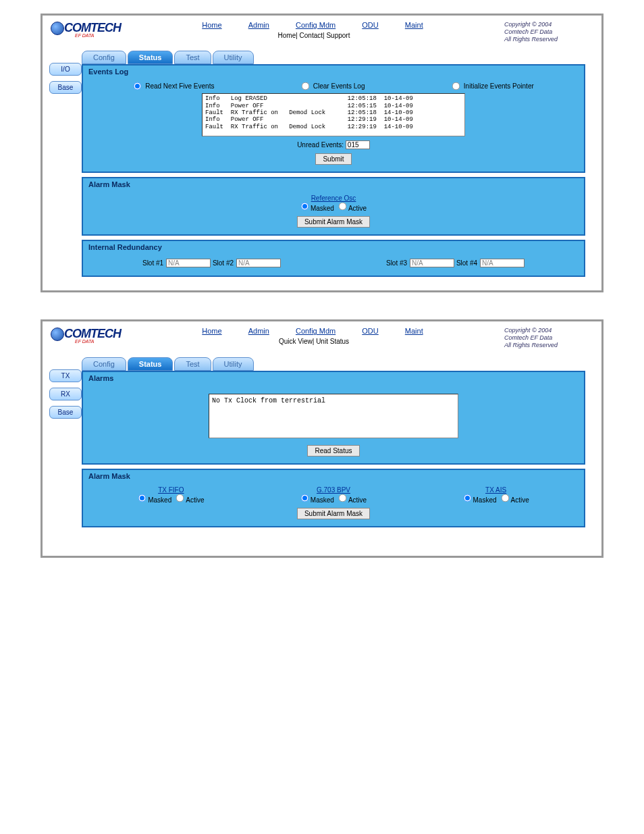  What do you see at coordinates (333, 86) in the screenshot?
I see `radio-clear-log: Clear Events Log` at bounding box center [333, 86].